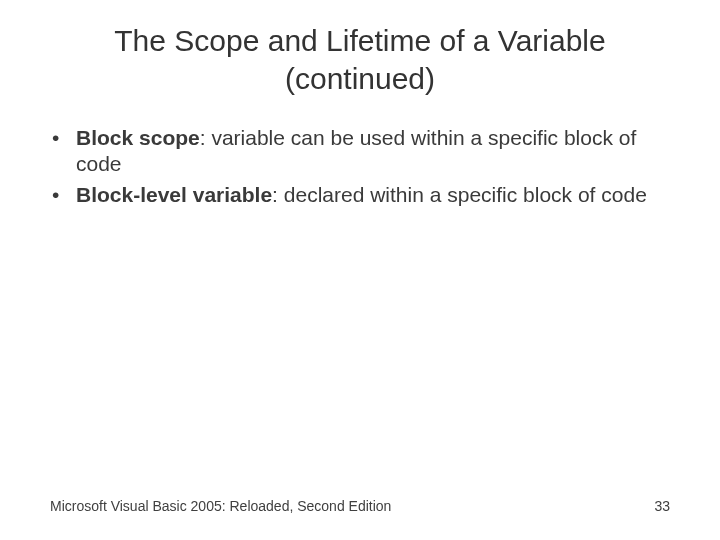 The width and height of the screenshot is (720, 540). What do you see at coordinates (360, 195) in the screenshot?
I see `bullet-item: • Block-level variable: declared within …` at bounding box center [360, 195].